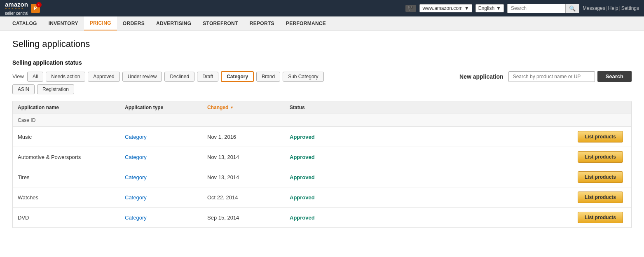 The image size is (644, 257). Describe the element at coordinates (322, 89) in the screenshot. I see `filter-area-row2: ASIN Registration` at that location.